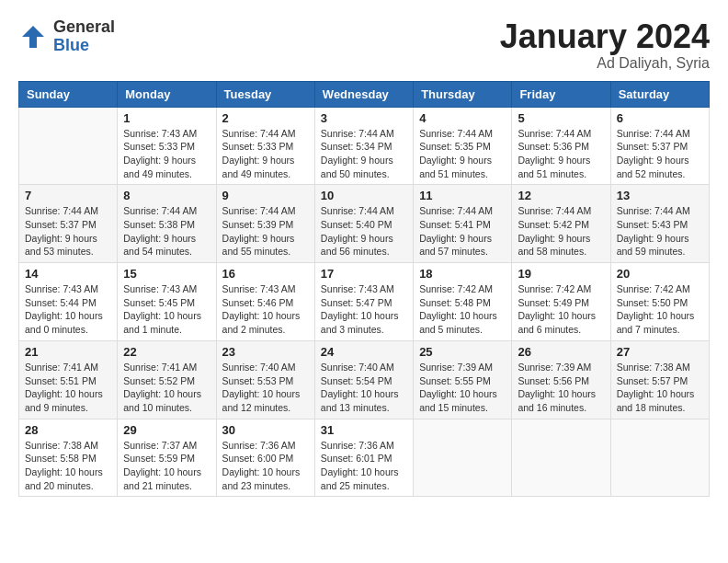 The image size is (728, 563). I want to click on day-number: 1, so click(166, 118).